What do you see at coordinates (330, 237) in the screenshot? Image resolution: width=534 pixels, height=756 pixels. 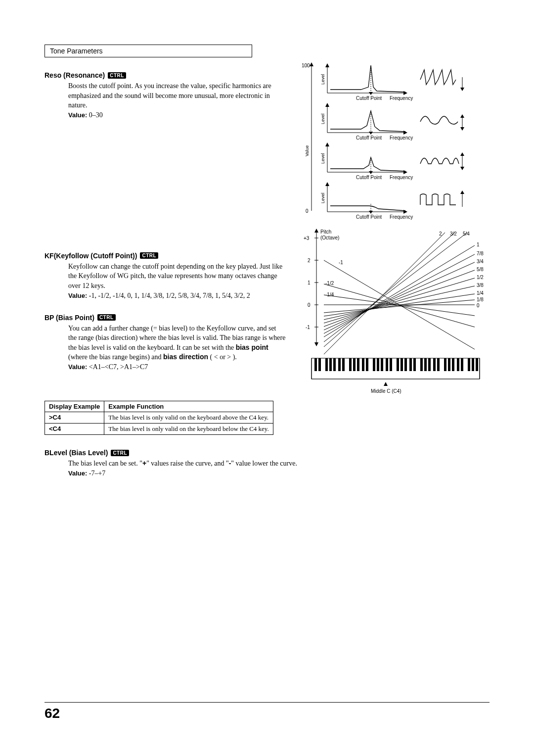 I see `svg-text: (Octave)` at bounding box center [330, 237].